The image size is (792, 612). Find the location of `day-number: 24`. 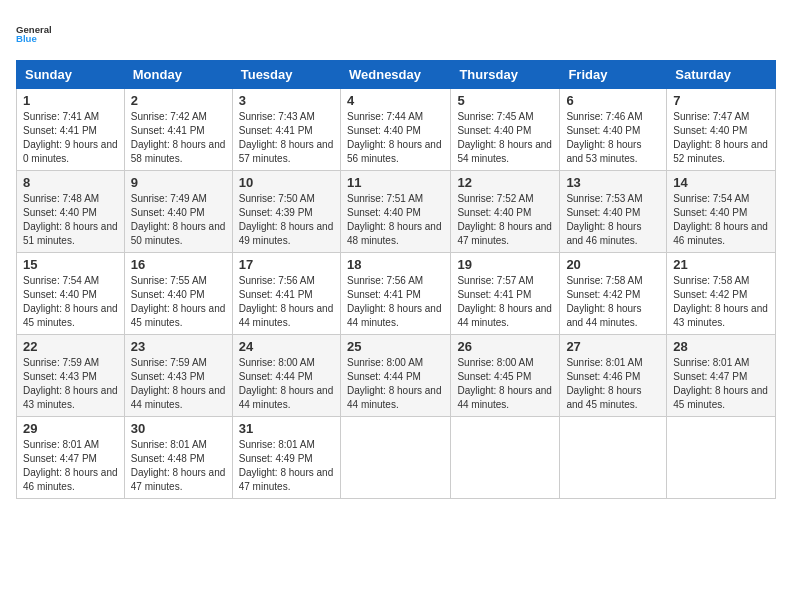

day-number: 24 is located at coordinates (286, 346).